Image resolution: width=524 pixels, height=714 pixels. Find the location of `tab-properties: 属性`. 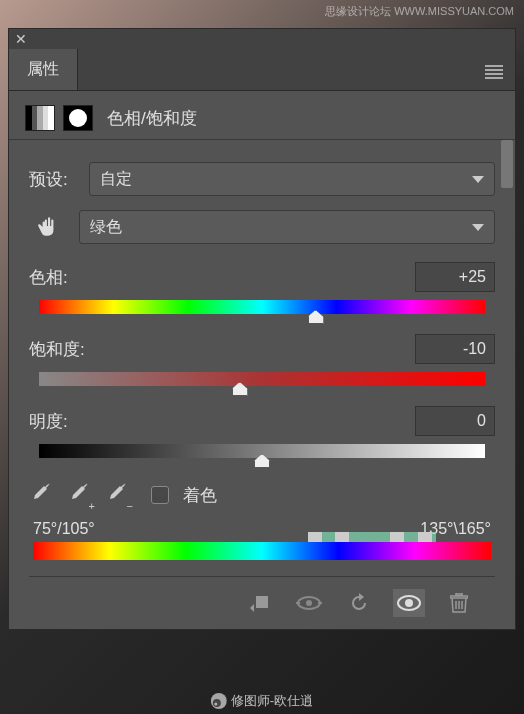

tab-properties: 属性 is located at coordinates (44, 70).